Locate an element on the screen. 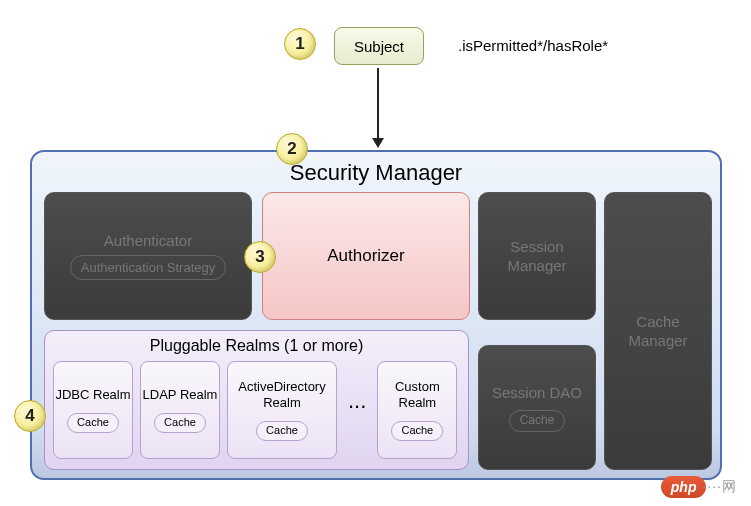  api-call-text: .isPermitted*/hasRole* is located at coordinates (533, 46).